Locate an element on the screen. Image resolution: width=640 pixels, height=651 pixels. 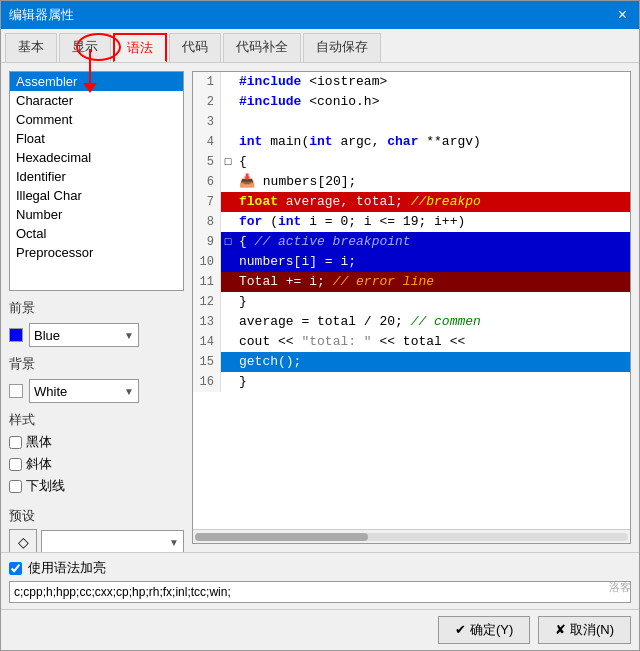
list-item: Identifier is located at coordinates (96, 176).